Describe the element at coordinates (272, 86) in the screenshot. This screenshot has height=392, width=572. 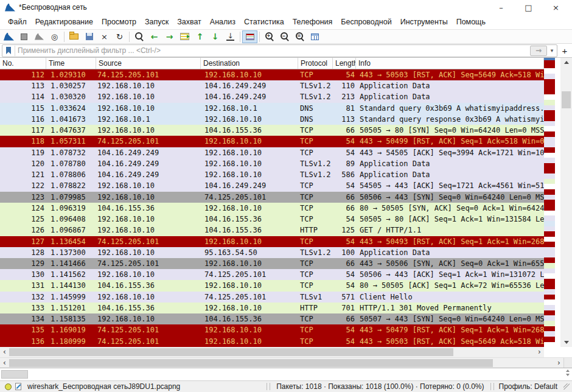
I see `packet-row: 1131.030257192.168.10.10104.16.249.249TL…` at that location.